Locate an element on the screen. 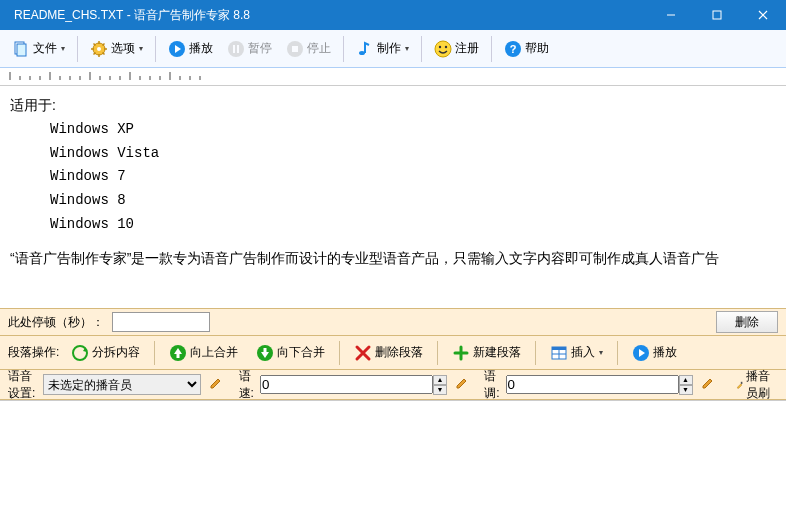 Image resolution: width=786 pixels, height=514 pixels. main-toolbar: 文件 ▾ 选项 ▾ 播放 暂停 停止 制作 ▾ 注册 ? 帮助 is located at coordinates (393, 49).